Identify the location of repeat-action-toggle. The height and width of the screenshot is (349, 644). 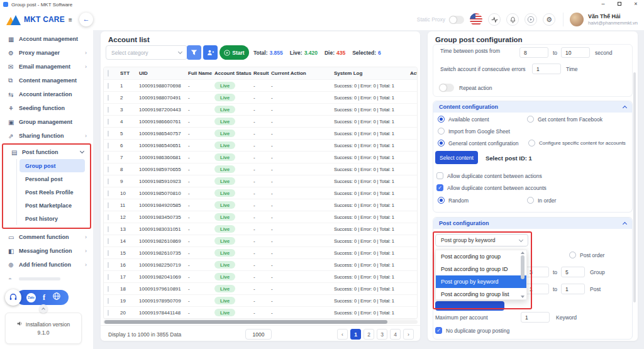
(447, 88).